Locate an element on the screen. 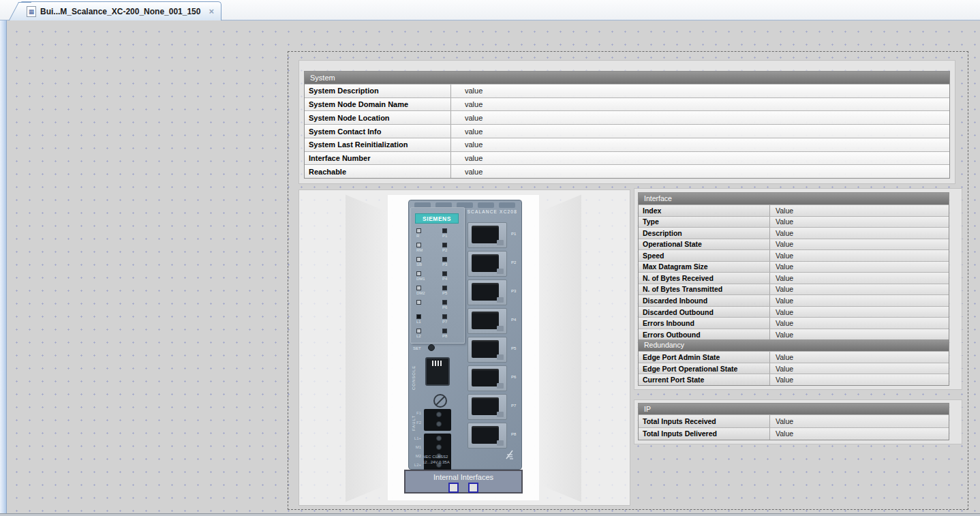 This screenshot has height=516, width=980. table-row: Total Inputs Received Value is located at coordinates (793, 421).